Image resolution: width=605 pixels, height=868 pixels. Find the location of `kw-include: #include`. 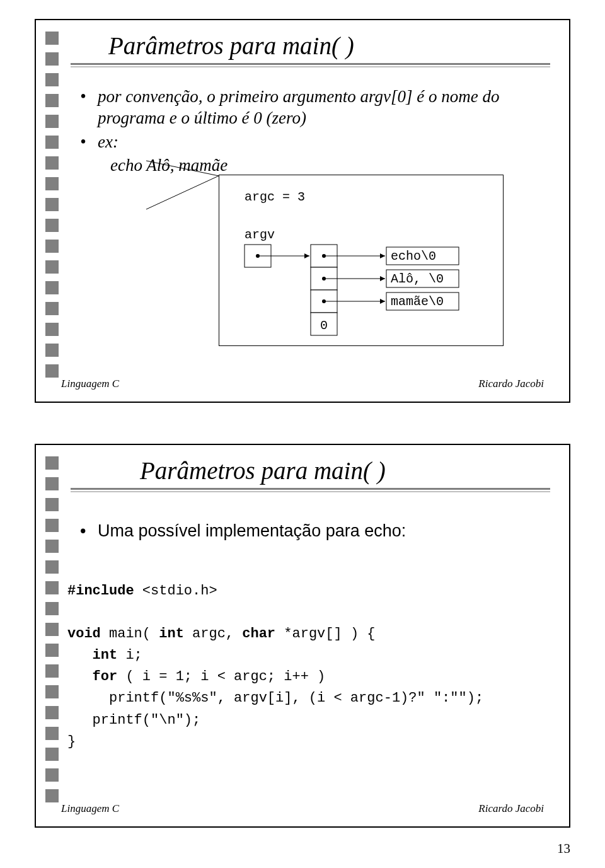

kw-include: #include is located at coordinates (101, 591).